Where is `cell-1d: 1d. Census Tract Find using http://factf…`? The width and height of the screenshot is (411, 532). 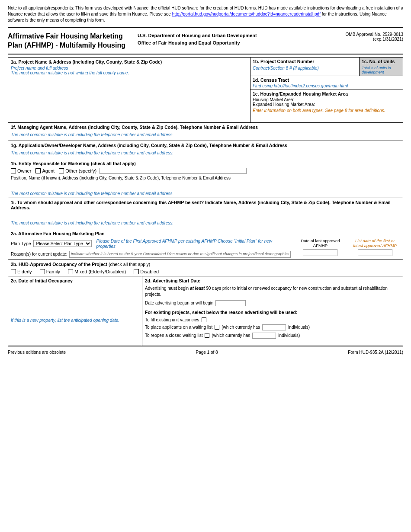
cell-1d: 1d. Census Tract Find using http://factf… is located at coordinates (327, 83).